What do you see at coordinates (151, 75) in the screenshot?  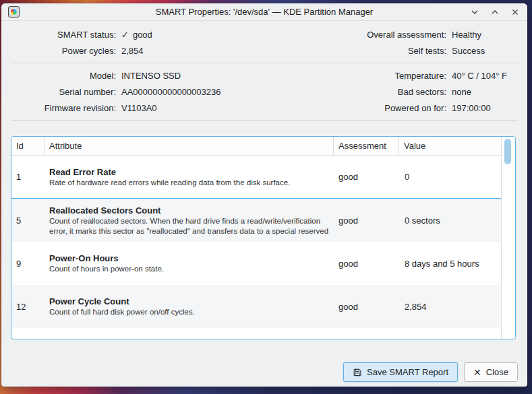 I see `model-value: INTENSO SSD` at bounding box center [151, 75].